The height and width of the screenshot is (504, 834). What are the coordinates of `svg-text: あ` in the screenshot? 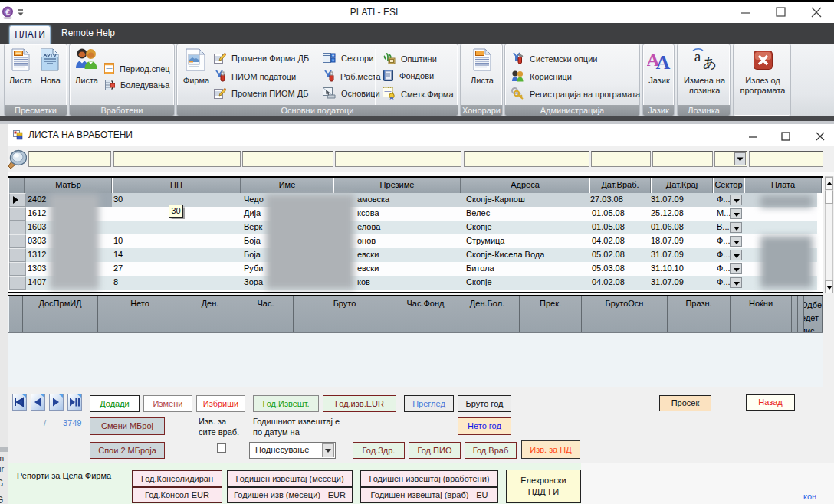 It's located at (710, 63).